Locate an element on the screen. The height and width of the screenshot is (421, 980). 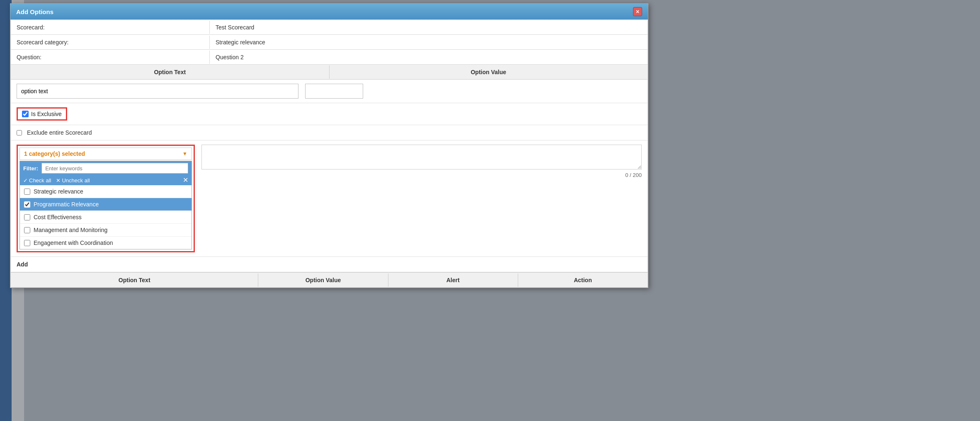
is-exclusive-checkbox is located at coordinates (25, 114).